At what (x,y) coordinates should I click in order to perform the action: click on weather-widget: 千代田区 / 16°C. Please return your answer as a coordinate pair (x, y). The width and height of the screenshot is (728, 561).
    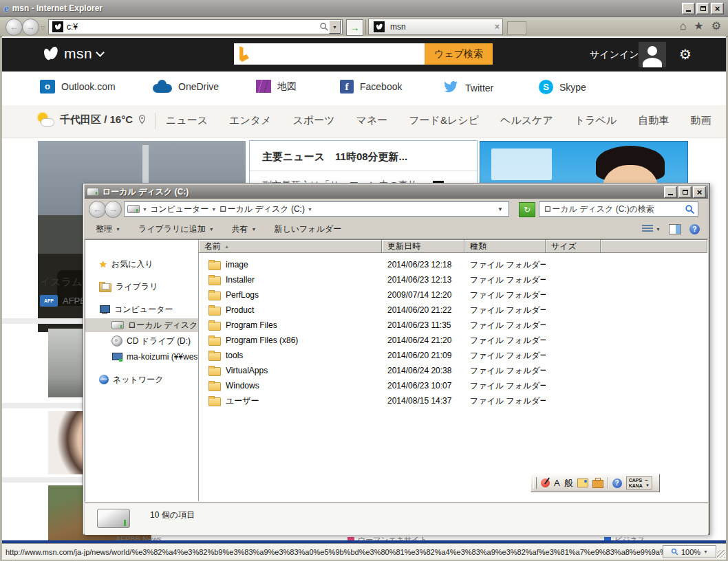
    Looking at the image, I should click on (91, 120).